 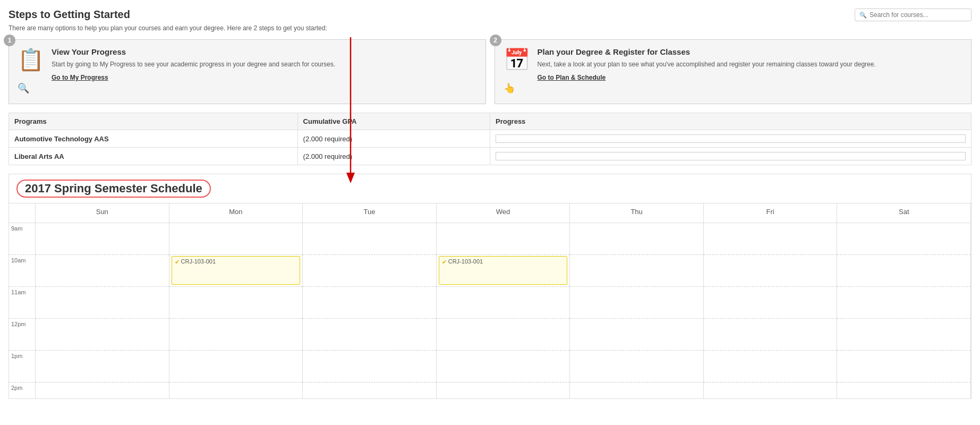 I want to click on course-code: CRJ-103-001, so click(x=199, y=261).